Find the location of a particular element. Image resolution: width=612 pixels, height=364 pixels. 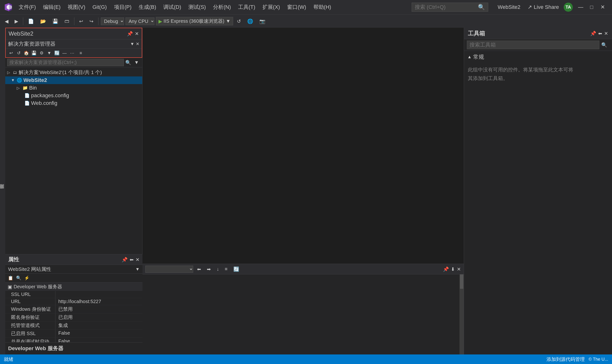

sol-btn-save: 💾 is located at coordinates (34, 53).